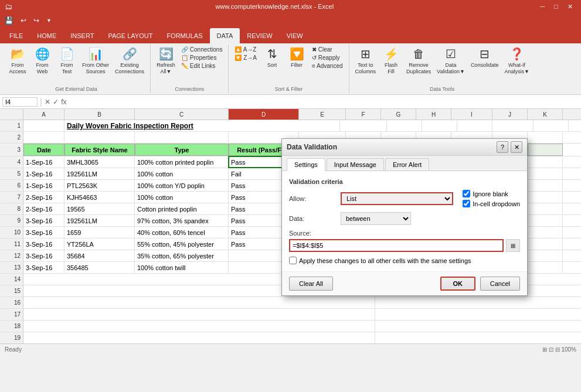  Describe the element at coordinates (419, 61) in the screenshot. I see `remove-duplicates-button: 🗑 RemoveDuplicates` at that location.